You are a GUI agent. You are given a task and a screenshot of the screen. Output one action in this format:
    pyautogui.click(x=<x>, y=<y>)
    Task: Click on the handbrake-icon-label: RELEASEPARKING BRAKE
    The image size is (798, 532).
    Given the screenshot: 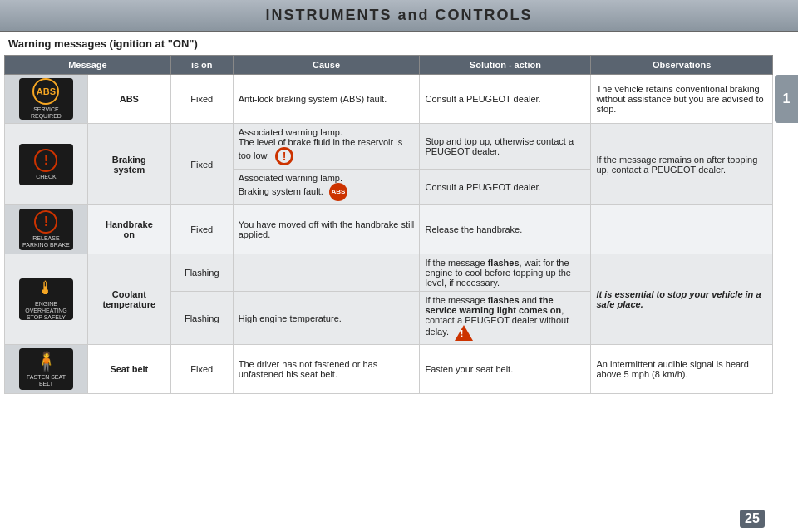 What is the action you would take?
    pyautogui.click(x=47, y=241)
    